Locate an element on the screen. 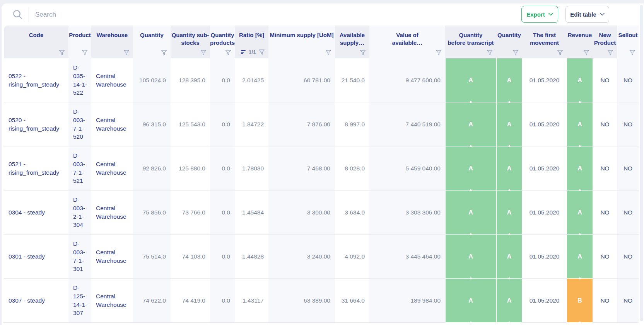 The image size is (644, 325). table-row: 0521 - rising_from_steadyD-003-7-1-521Ce… is located at coordinates (321, 168).